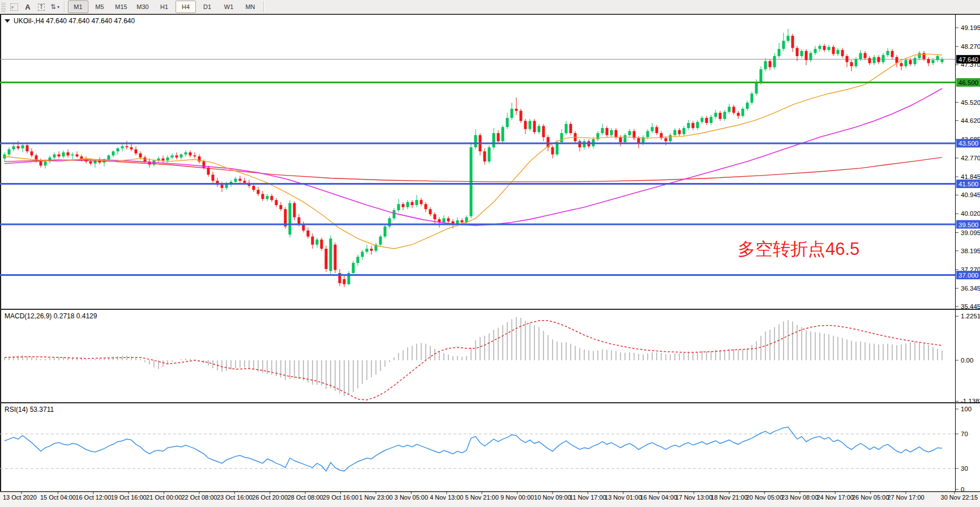 This screenshot has height=507, width=980. What do you see at coordinates (799, 497) in the screenshot?
I see `time-tick-label: 23 Nov 08:00` at bounding box center [799, 497].